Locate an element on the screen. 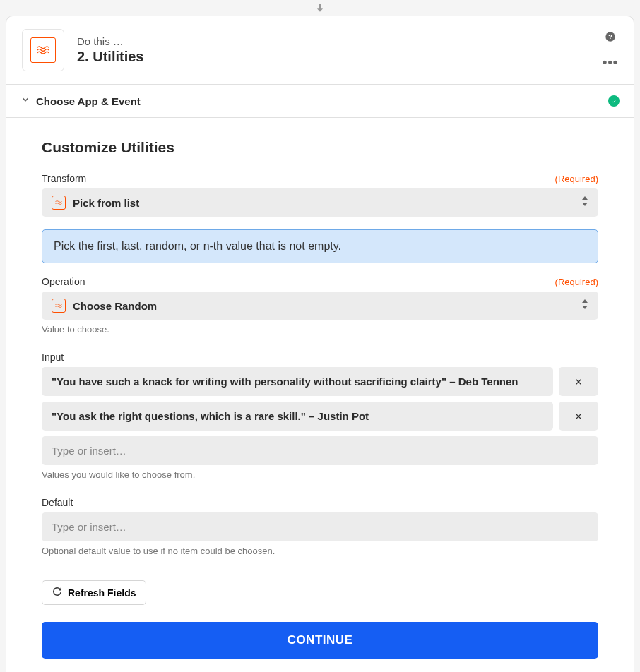 This screenshot has width=640, height=672. operation-required: (Required) is located at coordinates (576, 282).